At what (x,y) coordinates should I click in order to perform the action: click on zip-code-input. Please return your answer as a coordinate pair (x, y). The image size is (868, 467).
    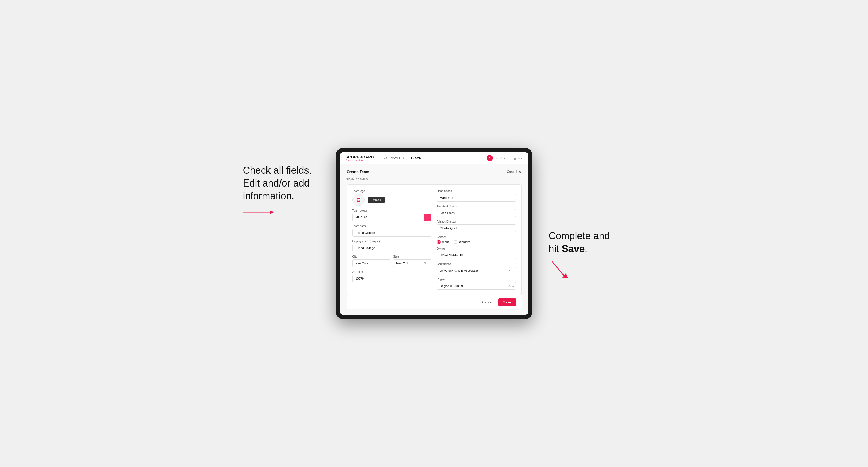
    Looking at the image, I should click on (392, 278).